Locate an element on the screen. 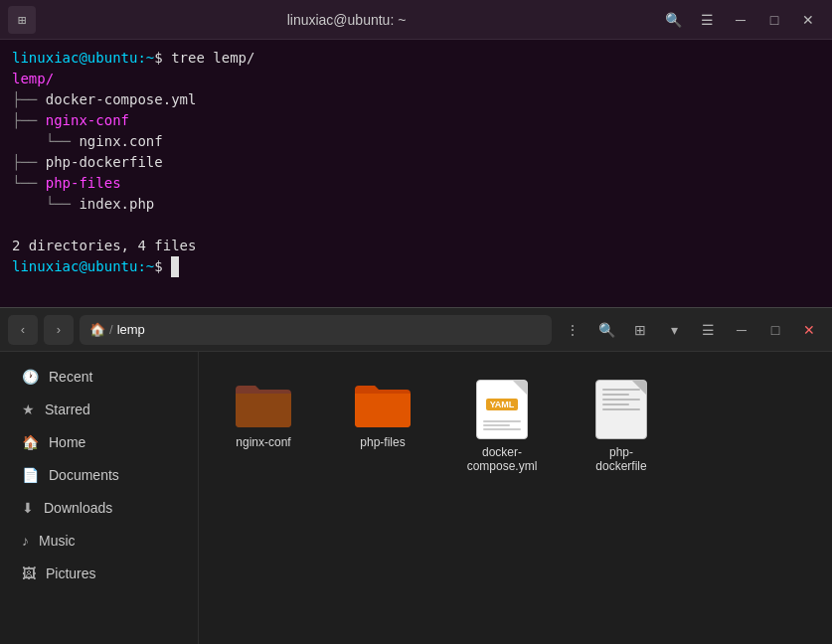 Image resolution: width=832 pixels, height=644 pixels. fm-titlebar: ‹ › 🏠 / lemp ⋮ 🔍 ⊞ ▾ ☰ ─ □ ✕ is located at coordinates (416, 330).